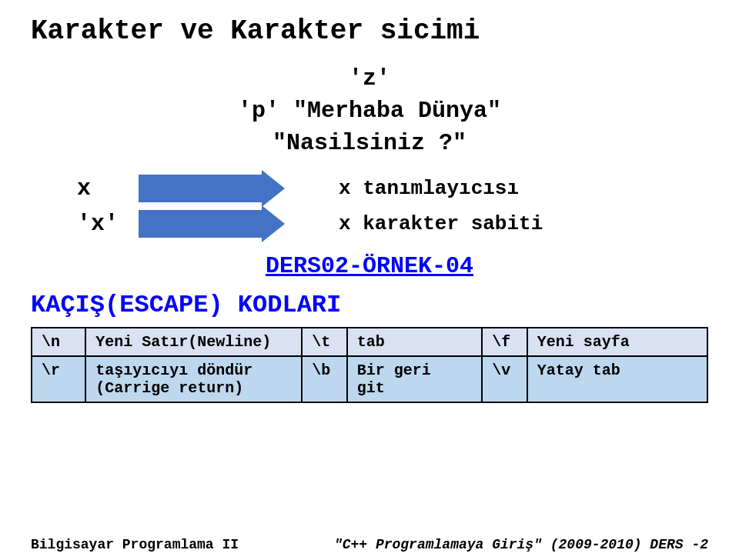  What do you see at coordinates (617, 379) in the screenshot?
I see `cell-desc-6: Yatay tab` at bounding box center [617, 379].